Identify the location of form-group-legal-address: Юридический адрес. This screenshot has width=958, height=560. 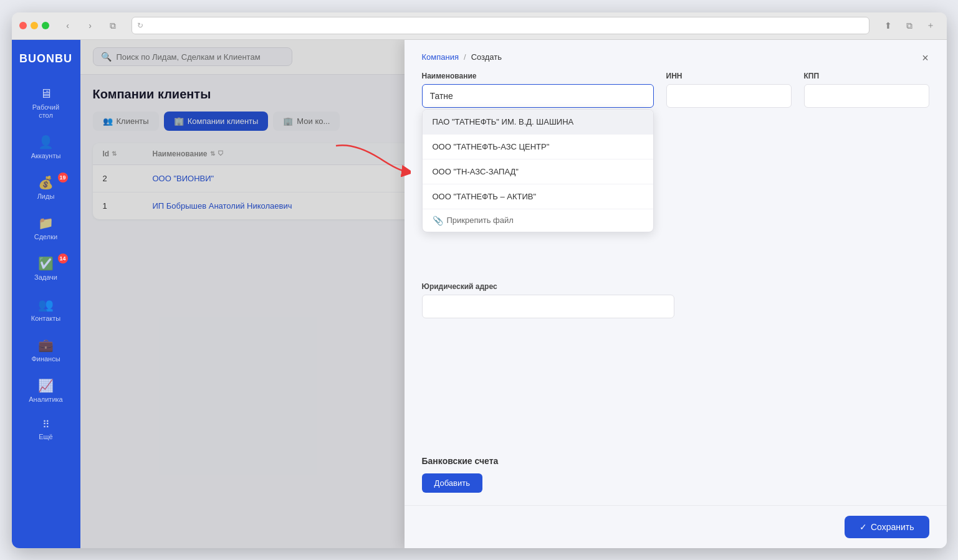
(548, 300).